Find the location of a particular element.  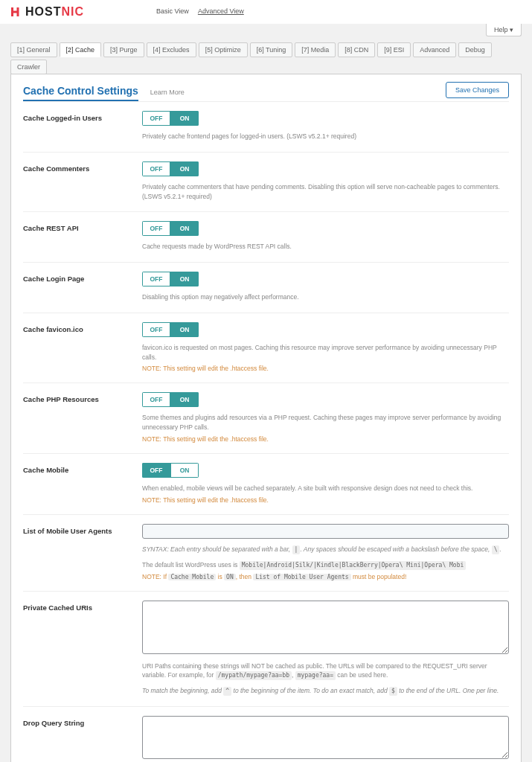

tab-cdn: [8] CDN is located at coordinates (356, 50).